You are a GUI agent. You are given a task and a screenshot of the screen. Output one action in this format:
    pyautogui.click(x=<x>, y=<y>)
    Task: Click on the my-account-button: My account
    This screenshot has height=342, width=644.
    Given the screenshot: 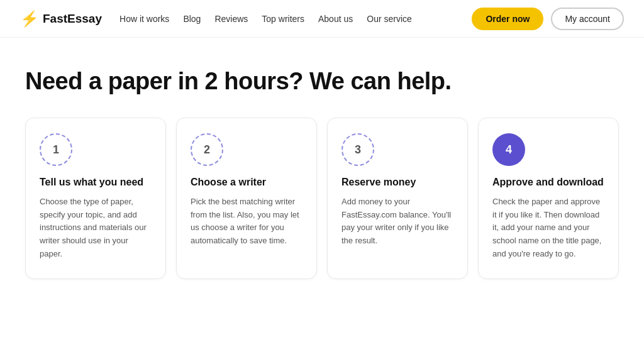 What is the action you would take?
    pyautogui.click(x=587, y=19)
    